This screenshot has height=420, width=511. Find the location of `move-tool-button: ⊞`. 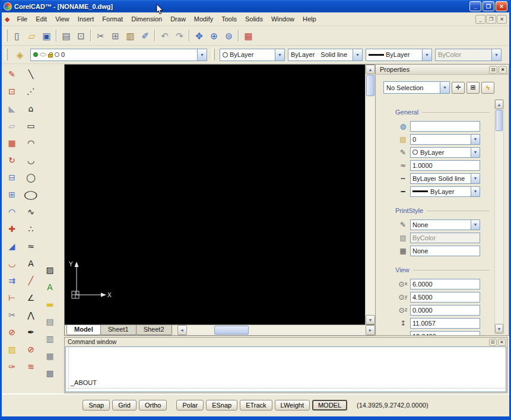

move-tool-button: ⊞ is located at coordinates (12, 195).